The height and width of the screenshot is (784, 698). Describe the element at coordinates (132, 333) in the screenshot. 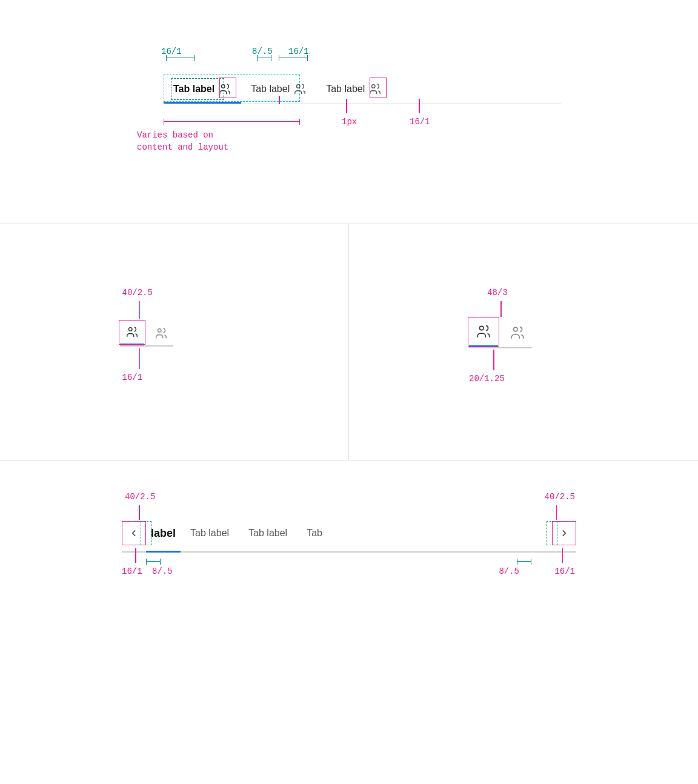

I see `ml-active-icon-tab` at that location.